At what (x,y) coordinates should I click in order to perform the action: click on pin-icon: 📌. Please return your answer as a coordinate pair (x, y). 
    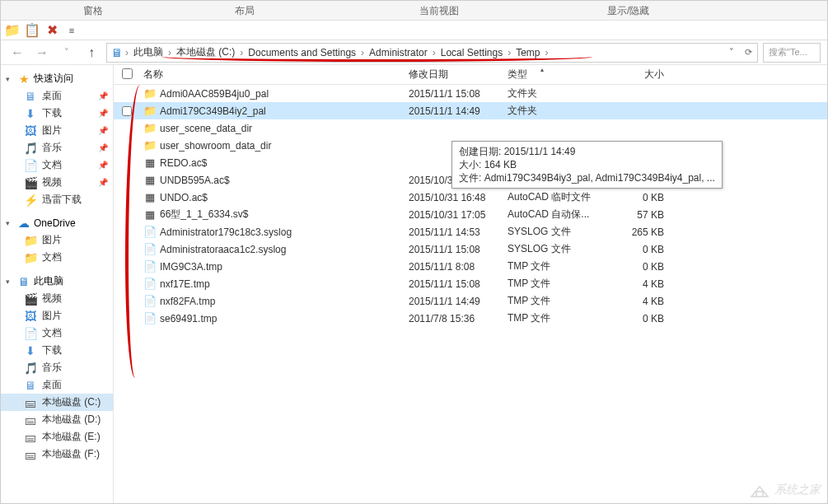
    Looking at the image, I should click on (103, 96).